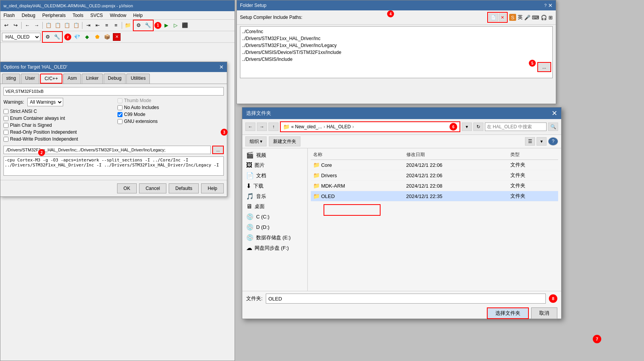  Describe the element at coordinates (275, 165) in the screenshot. I see `sidebar-pictures: 🖼 图片` at that location.